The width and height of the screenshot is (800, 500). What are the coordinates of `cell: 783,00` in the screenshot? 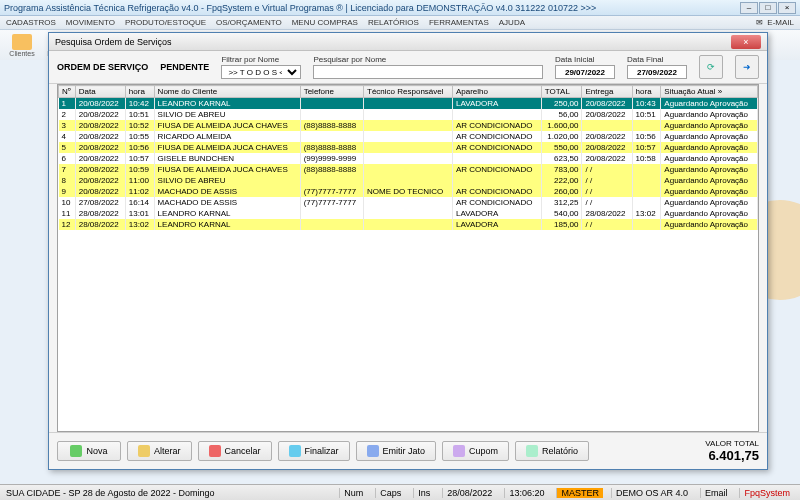 It's located at (562, 170).